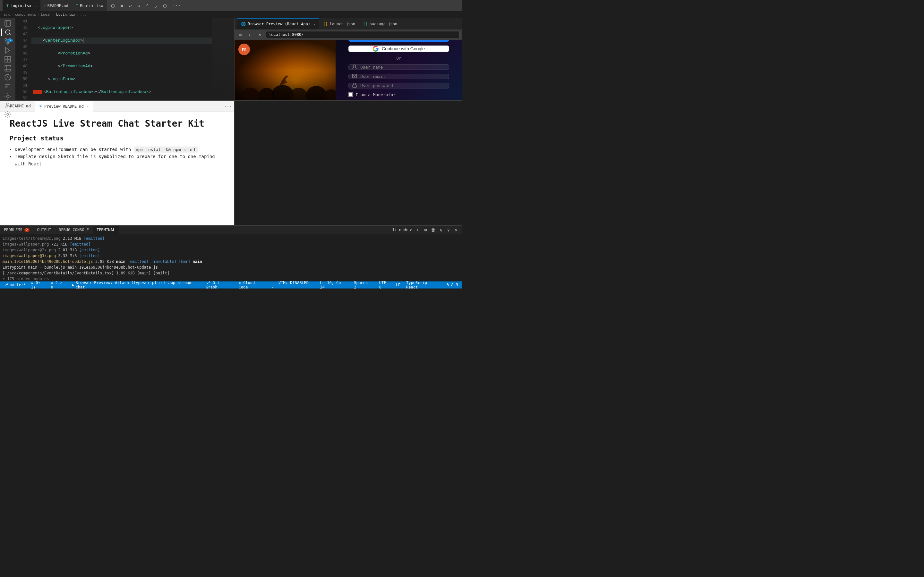 This screenshot has width=924, height=577. I want to click on browser-tab-launch: {} launch.json, so click(339, 24).